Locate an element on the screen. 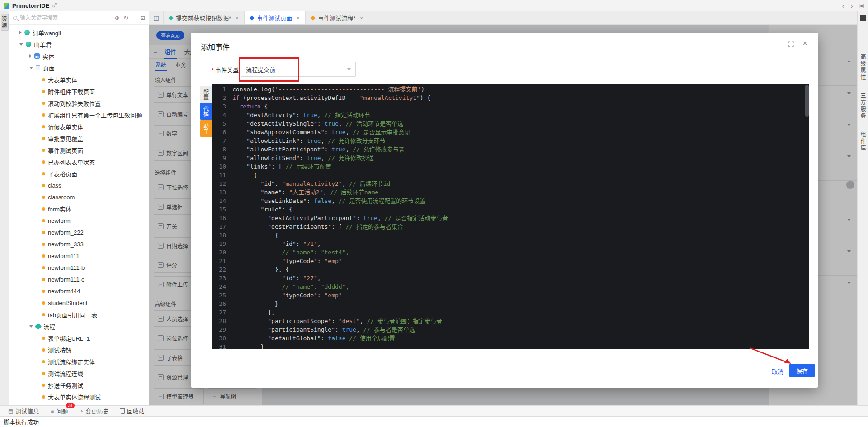 This screenshot has width=868, height=427. tab: 事件测试流程*× is located at coordinates (337, 18).